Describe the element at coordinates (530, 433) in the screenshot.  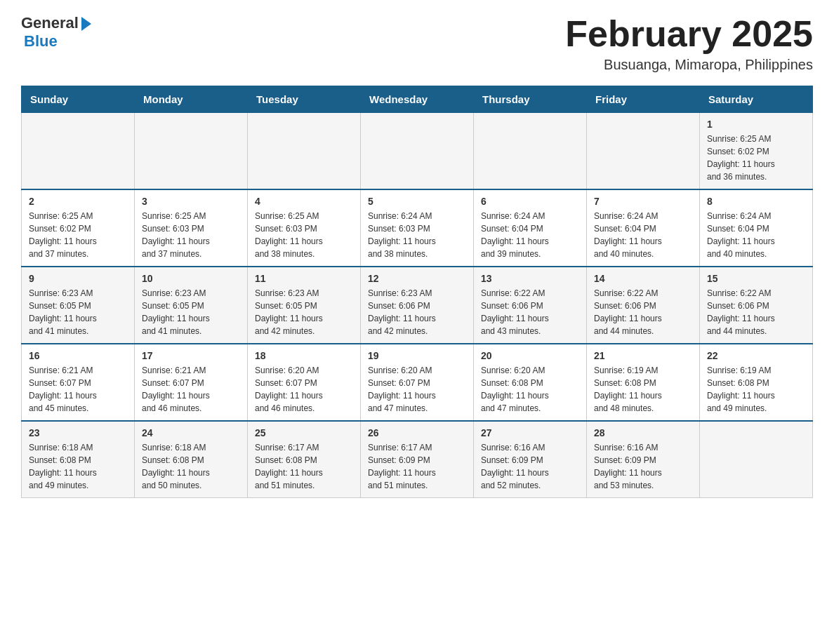
I see `day-number: 27` at that location.